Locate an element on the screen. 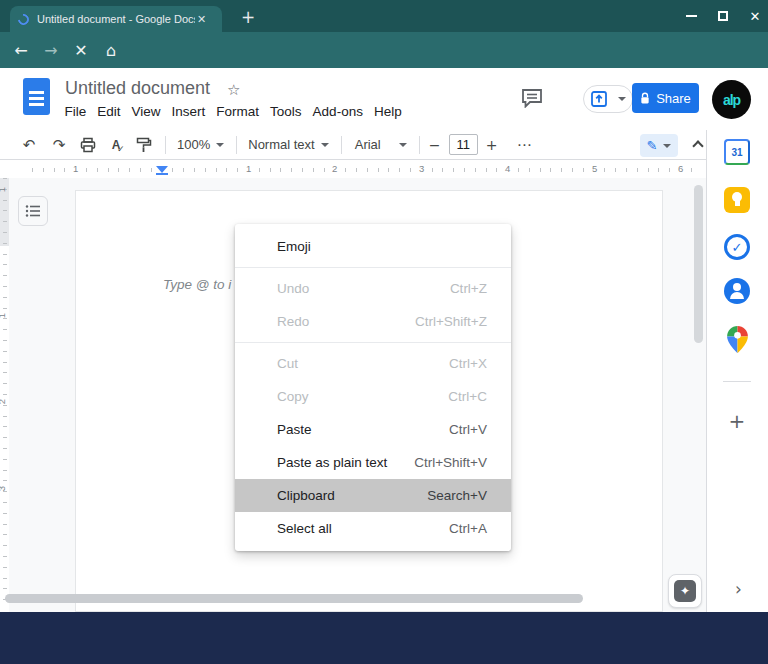 The image size is (768, 664). horizontal-ruler: 1 1 2 3 4 5 6 is located at coordinates (353, 169).